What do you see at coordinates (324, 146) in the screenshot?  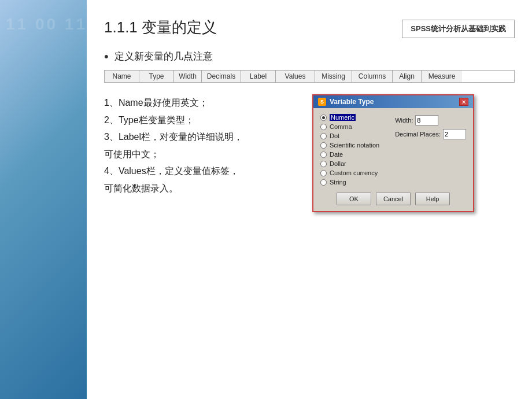 I see `radio-circle-scientific` at bounding box center [324, 146].